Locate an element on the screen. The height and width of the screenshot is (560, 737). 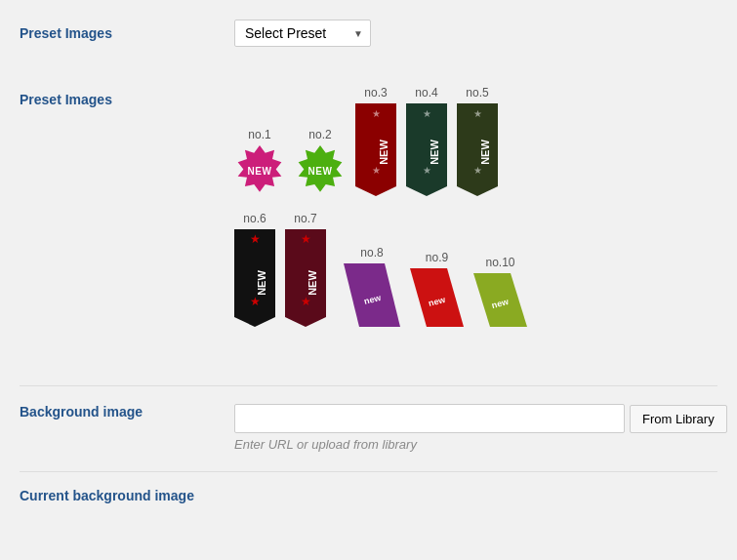
preset-label-no4: no.4 is located at coordinates (426, 93).